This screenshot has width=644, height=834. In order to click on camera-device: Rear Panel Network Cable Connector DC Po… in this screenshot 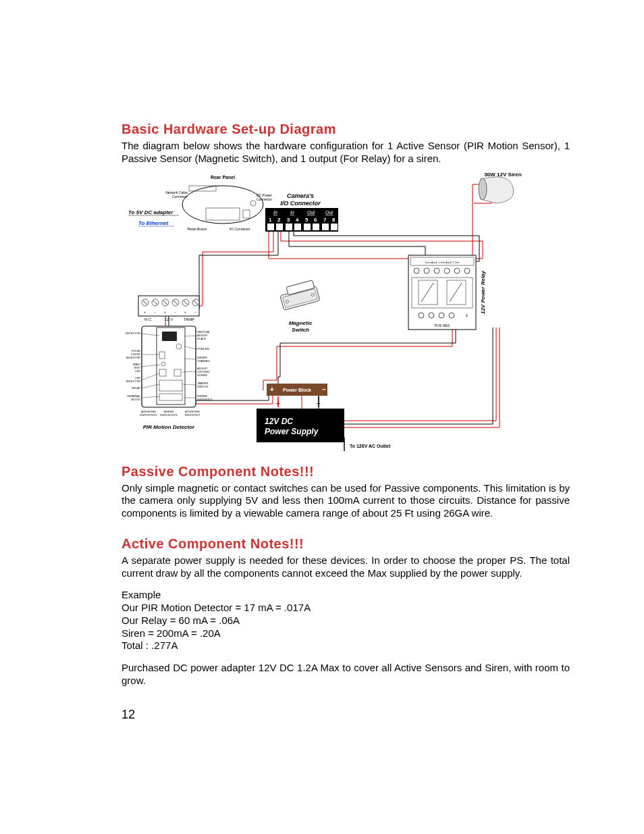, I will do `click(219, 203)`.